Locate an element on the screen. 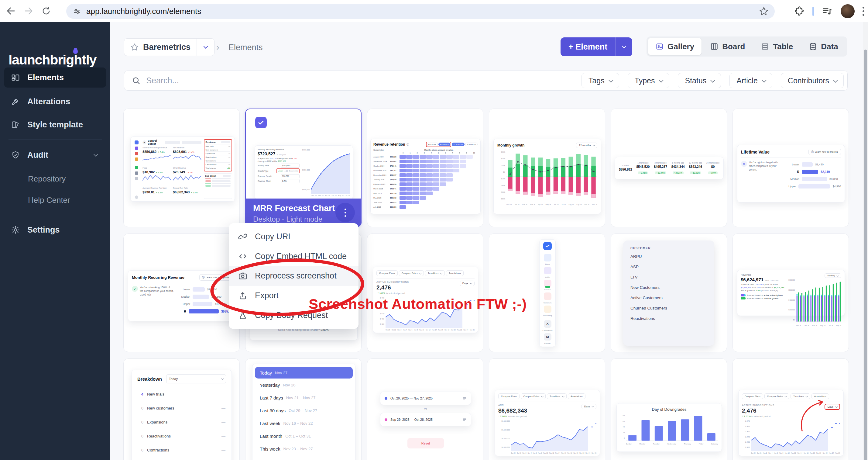 The height and width of the screenshot is (460, 868). page-scrollbar is located at coordinates (865, 241).